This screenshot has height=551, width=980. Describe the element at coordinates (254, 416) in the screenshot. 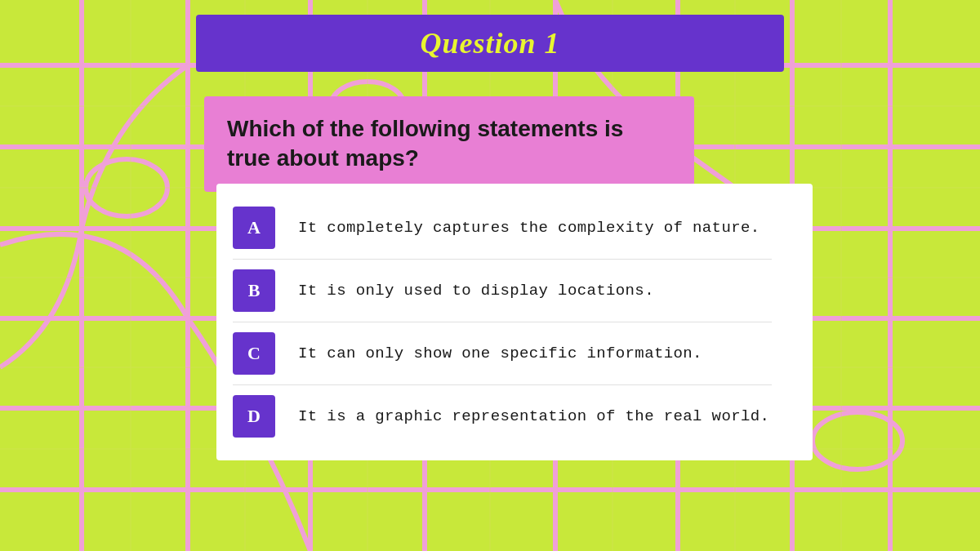

I see `badge-d: D` at that location.